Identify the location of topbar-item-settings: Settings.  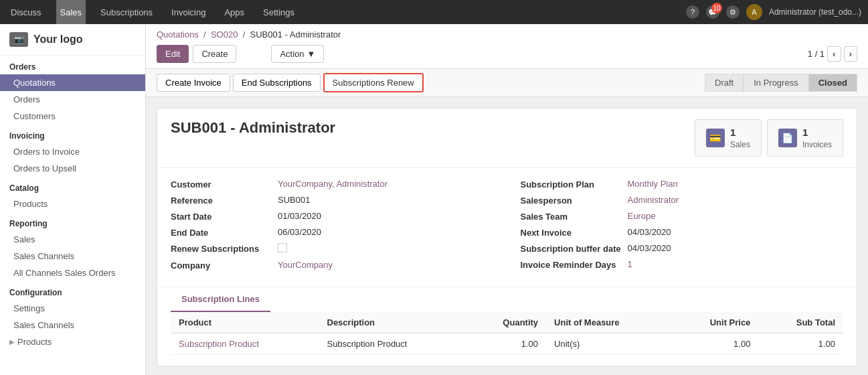
(278, 12).